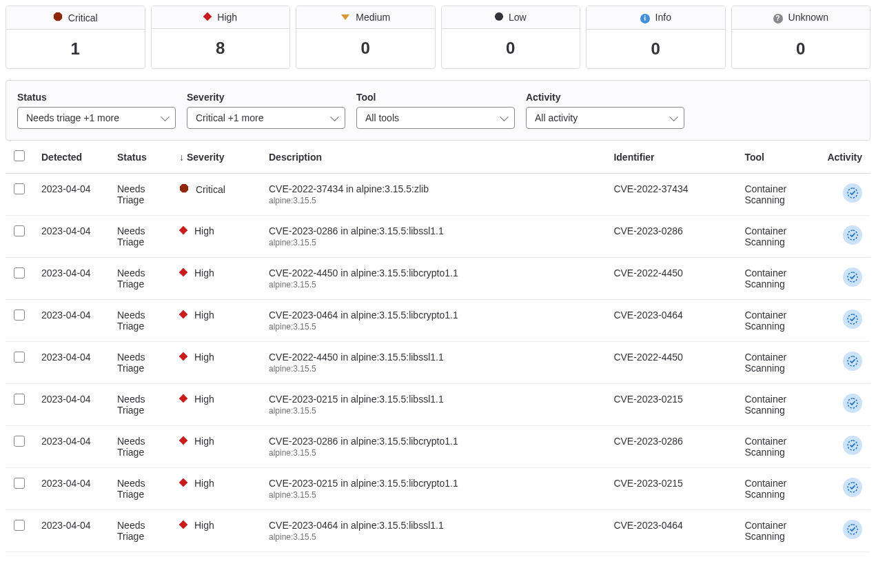 The width and height of the screenshot is (876, 588). I want to click on info-icon: i, so click(645, 18).